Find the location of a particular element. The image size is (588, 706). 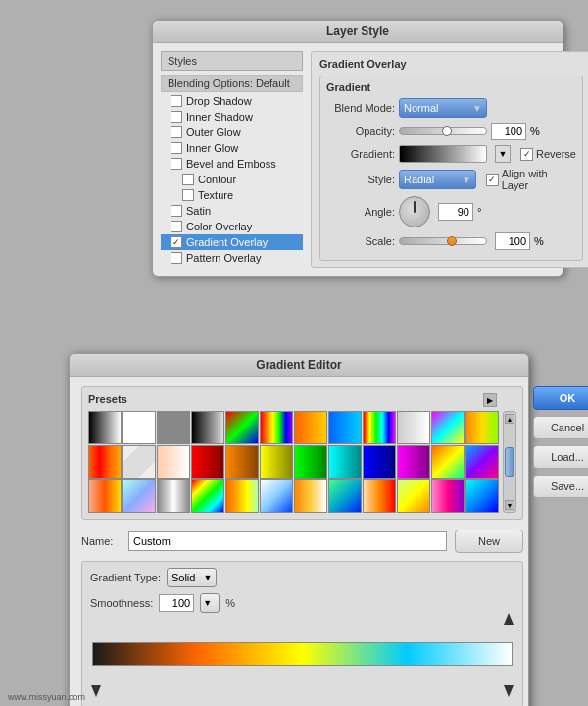

scale-slider is located at coordinates (443, 241).